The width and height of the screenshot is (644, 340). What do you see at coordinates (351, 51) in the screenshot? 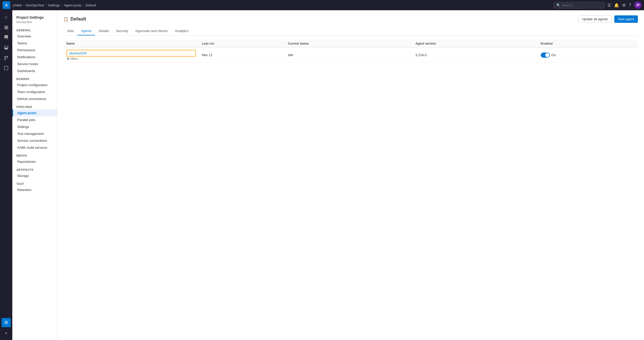
I see `agents-table: Name Last run Current status Agent versi…` at bounding box center [351, 51].